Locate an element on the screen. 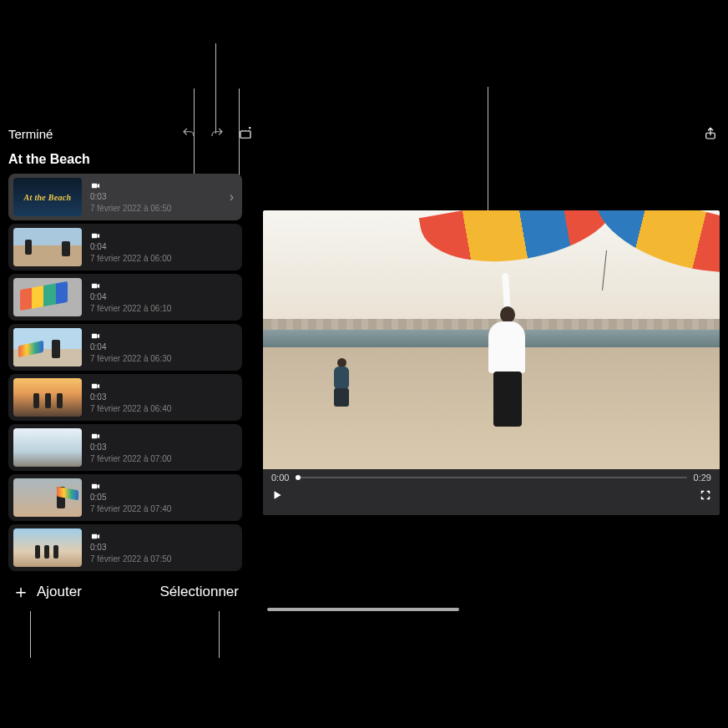  redo-icon is located at coordinates (217, 134).